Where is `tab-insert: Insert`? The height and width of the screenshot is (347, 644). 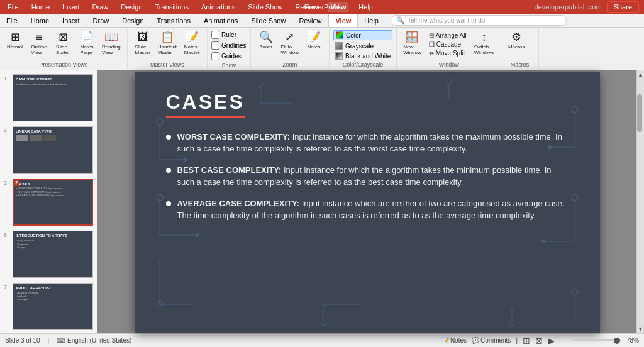
tab-insert: Insert is located at coordinates (72, 20).